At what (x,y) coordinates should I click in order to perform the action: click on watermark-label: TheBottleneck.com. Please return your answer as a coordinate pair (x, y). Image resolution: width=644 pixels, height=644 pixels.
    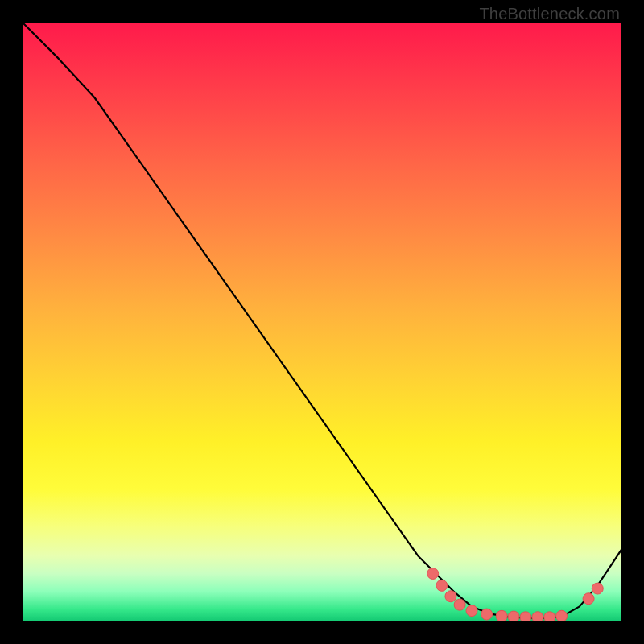
    Looking at the image, I should click on (549, 14).